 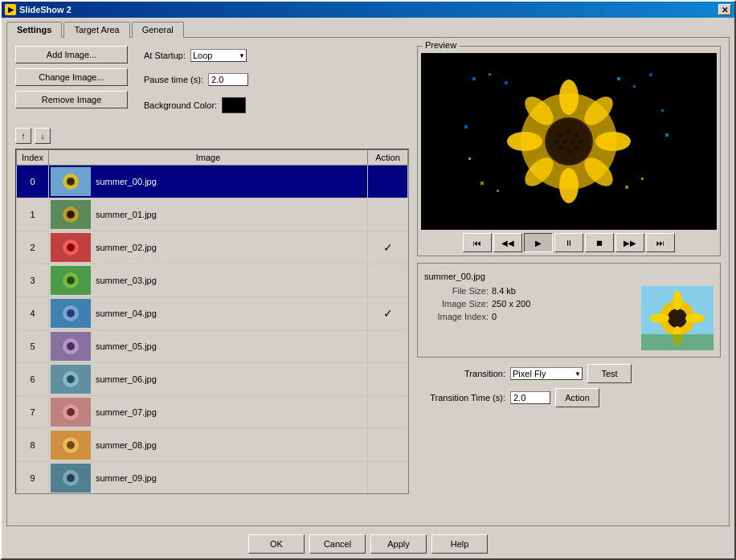 I want to click on row-filename-2: summer_02.jpg, so click(x=126, y=247).